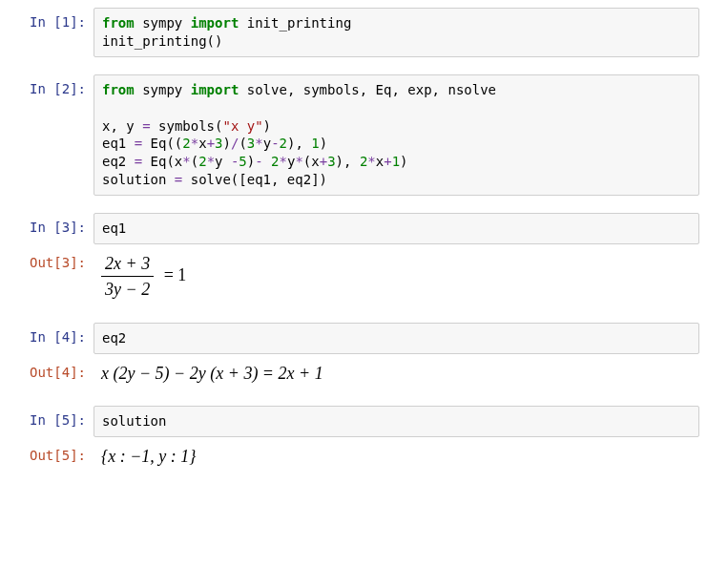 This screenshot has width=707, height=588. What do you see at coordinates (51, 90) in the screenshot?
I see `prompt-in-2: In [2]:` at bounding box center [51, 90].